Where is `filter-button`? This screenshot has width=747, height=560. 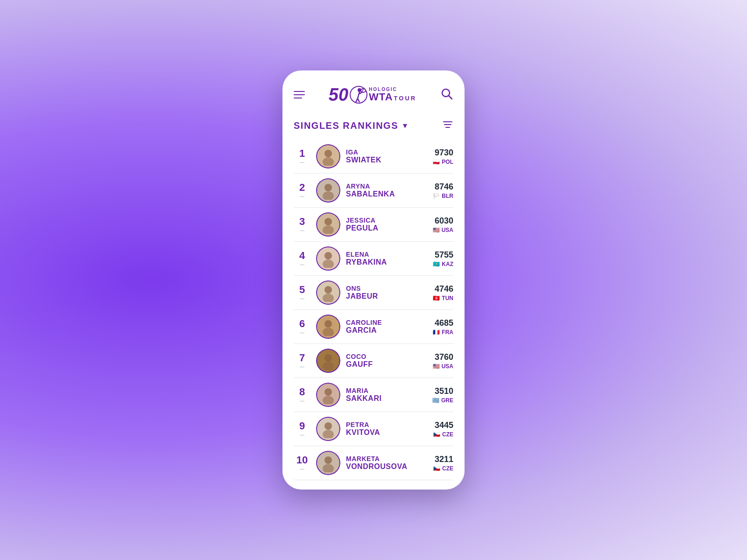 filter-button is located at coordinates (448, 126).